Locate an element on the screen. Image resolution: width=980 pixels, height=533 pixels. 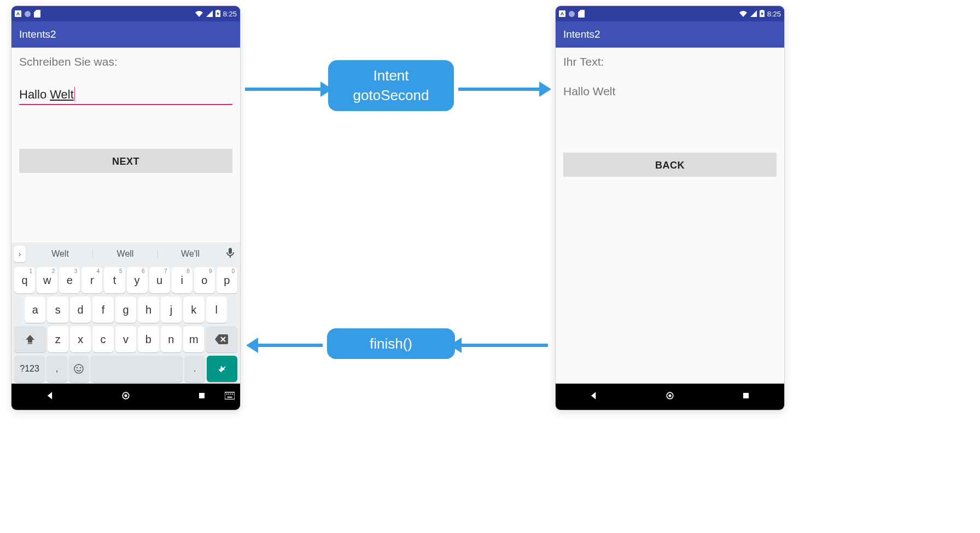
suggestion-expand-icon: › is located at coordinates (20, 254).